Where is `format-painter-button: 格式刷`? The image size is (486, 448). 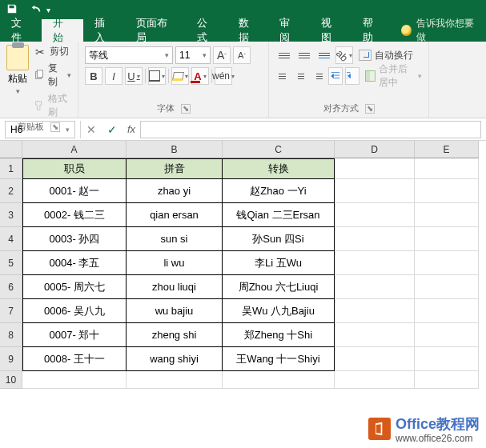
format-painter-button: 格式刷 is located at coordinates (53, 106).